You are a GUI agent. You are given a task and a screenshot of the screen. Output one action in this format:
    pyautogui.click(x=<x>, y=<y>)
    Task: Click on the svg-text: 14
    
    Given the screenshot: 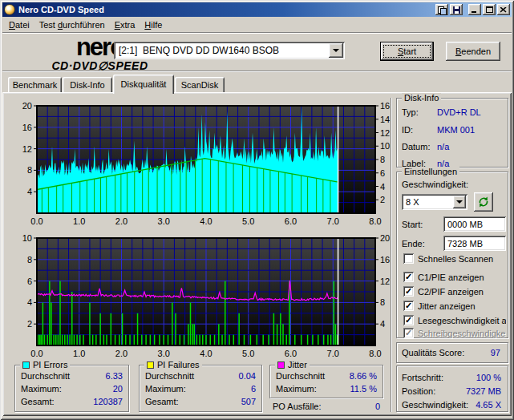 What is the action you would take?
    pyautogui.click(x=385, y=119)
    